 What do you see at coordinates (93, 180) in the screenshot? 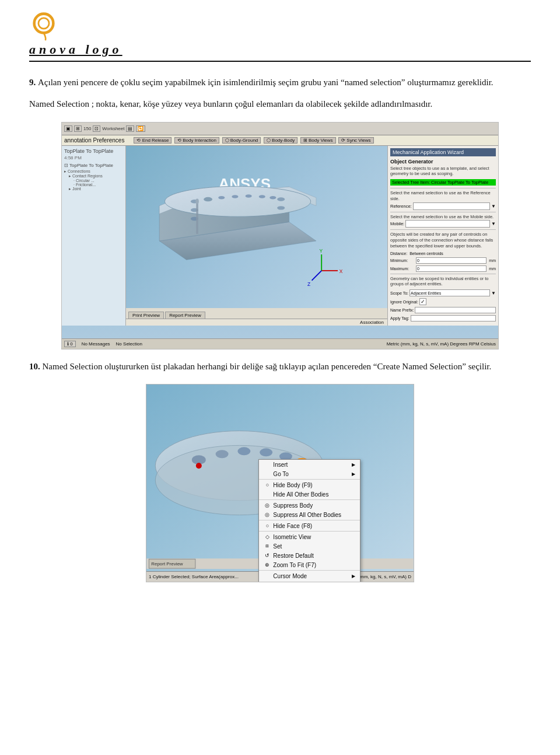
I see `left-connections: ▸ Connections ▸ Contact Regions · Circul…` at bounding box center [93, 180].